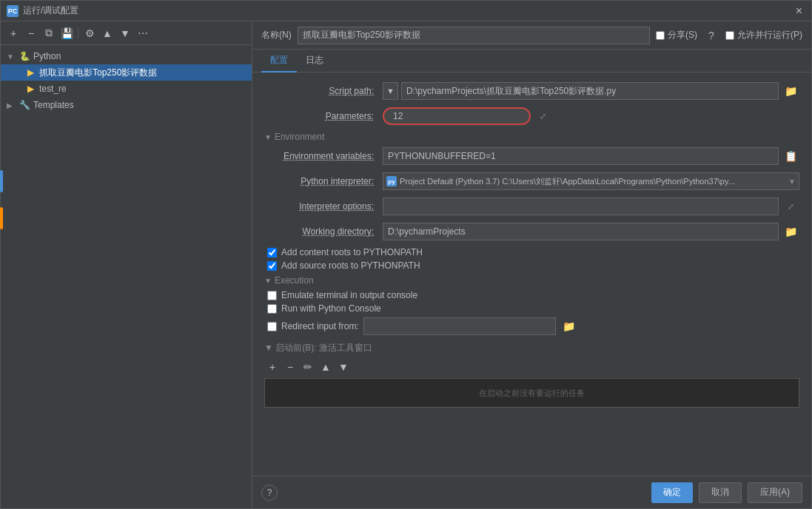 This screenshot has height=509, width=812. Describe the element at coordinates (677, 36) in the screenshot. I see `share-row: 分享(S)` at that location.